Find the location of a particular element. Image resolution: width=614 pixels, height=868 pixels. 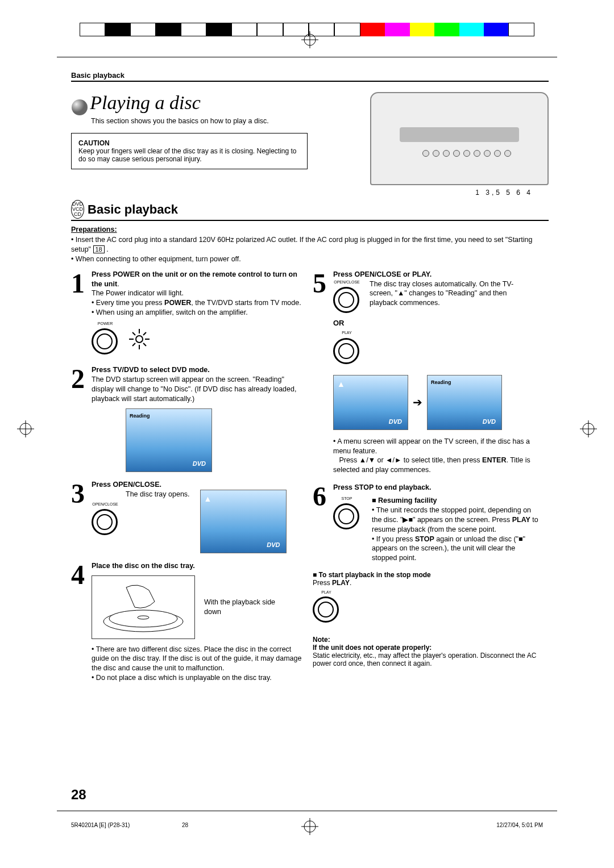

page-title: Playing a disc is located at coordinates (146, 102).